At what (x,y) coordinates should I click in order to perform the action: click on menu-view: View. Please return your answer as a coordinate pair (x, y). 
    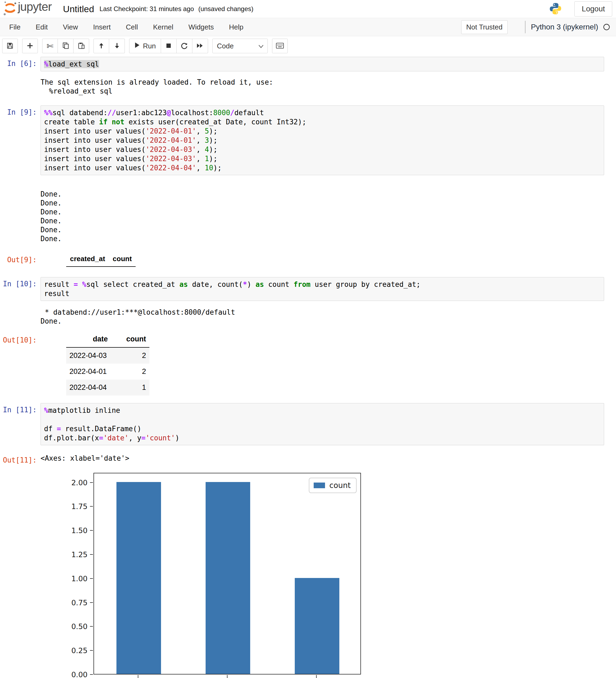
    Looking at the image, I should click on (71, 27).